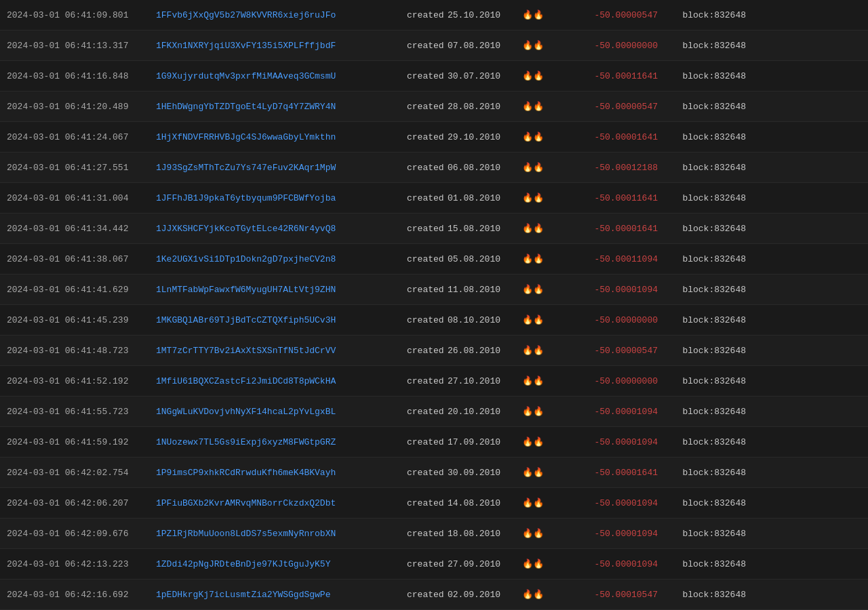 This screenshot has height=610, width=868. I want to click on address-link: 1HEhDWgngYbTZDTgoEt4LyD7q4Y7ZWRY4N, so click(281, 107).